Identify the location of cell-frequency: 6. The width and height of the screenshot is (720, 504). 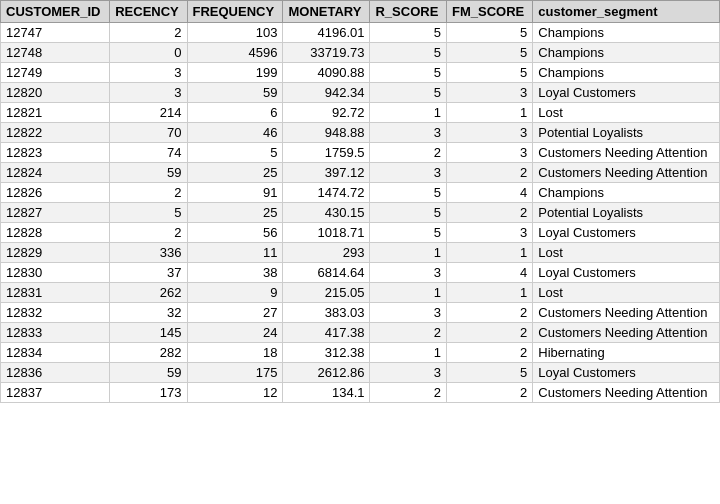
(235, 113).